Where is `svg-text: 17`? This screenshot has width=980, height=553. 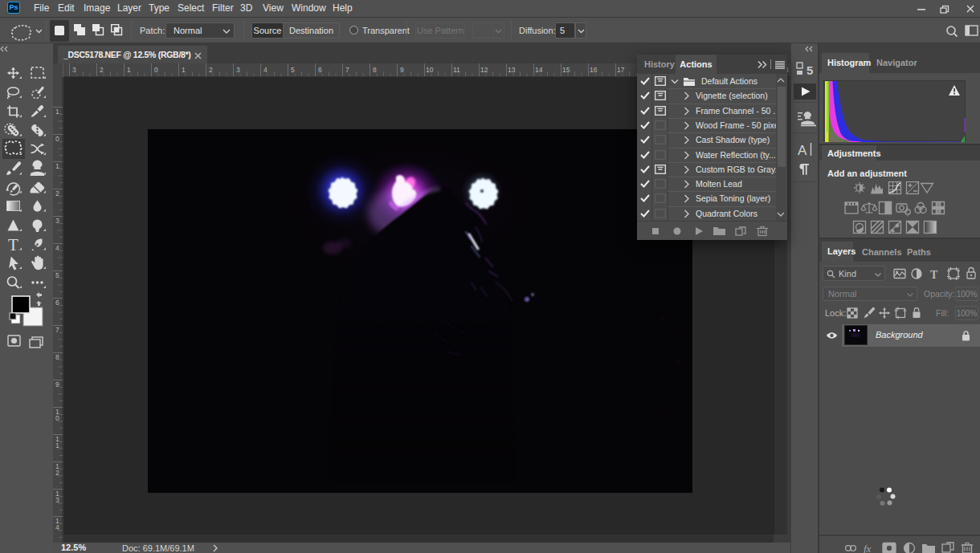
svg-text: 17 is located at coordinates (621, 70).